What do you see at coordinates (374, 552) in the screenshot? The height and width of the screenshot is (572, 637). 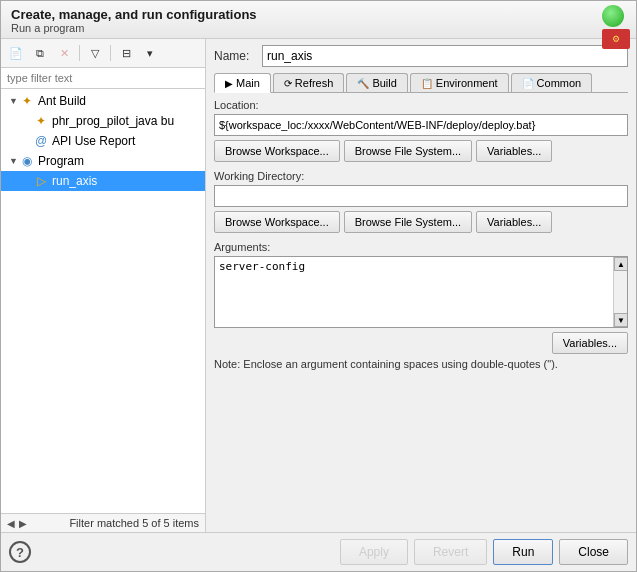 I see `apply-button: Apply` at bounding box center [374, 552].